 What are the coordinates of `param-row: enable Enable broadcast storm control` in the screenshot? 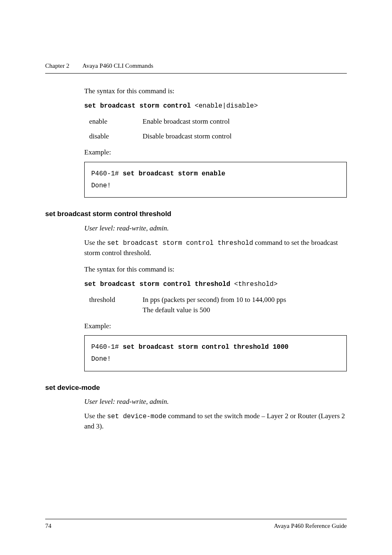 It's located at (218, 122).